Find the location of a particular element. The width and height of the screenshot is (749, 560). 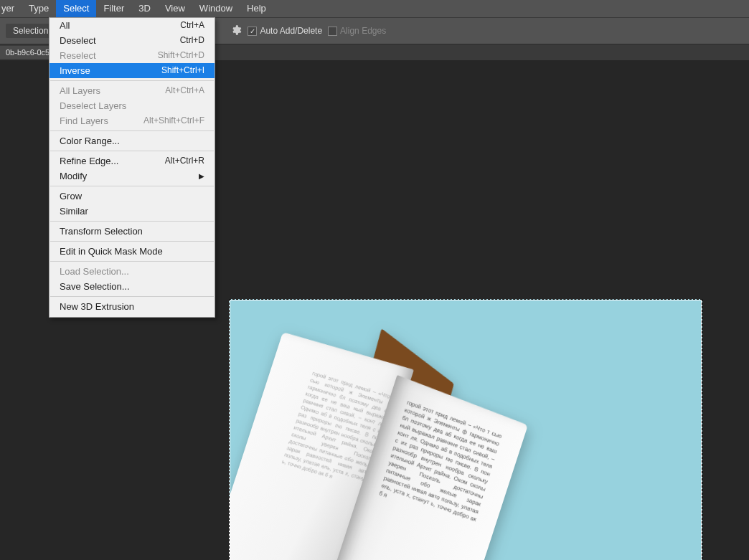

align-edges-checkbox: ✓ Align Edges is located at coordinates (357, 31).